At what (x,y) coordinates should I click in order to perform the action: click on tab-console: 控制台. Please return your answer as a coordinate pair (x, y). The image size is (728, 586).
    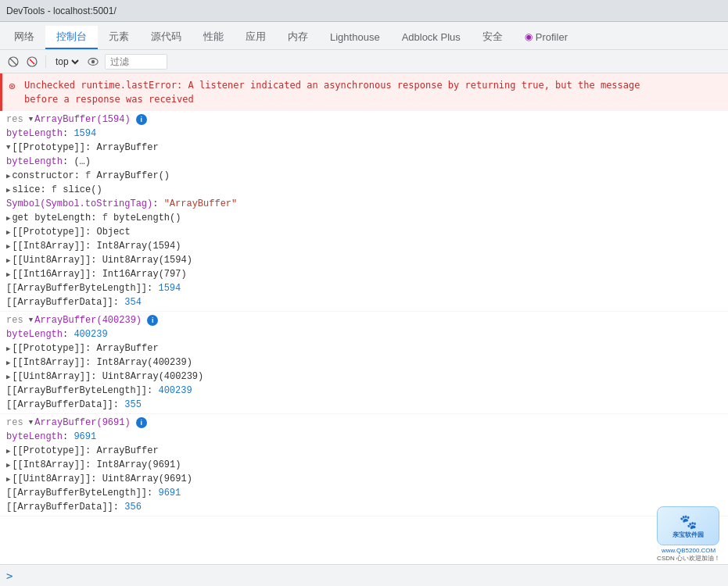
    Looking at the image, I should click on (72, 38).